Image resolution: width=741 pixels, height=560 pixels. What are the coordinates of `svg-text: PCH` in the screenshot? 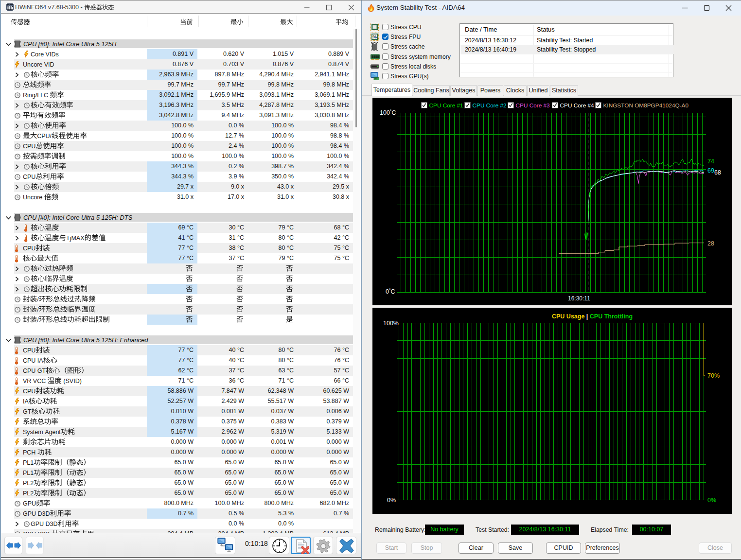 It's located at (30, 453).